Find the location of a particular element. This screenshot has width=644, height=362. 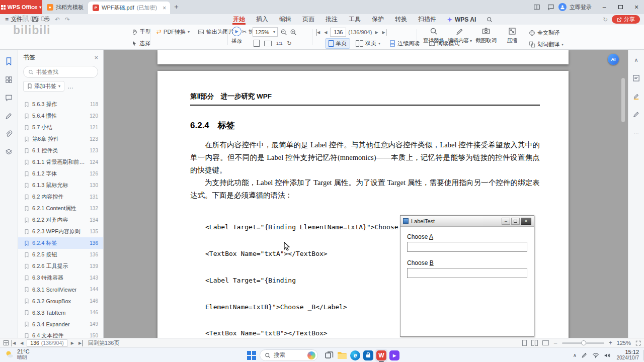

hidden-icons-chevron: ∧ is located at coordinates (575, 355).